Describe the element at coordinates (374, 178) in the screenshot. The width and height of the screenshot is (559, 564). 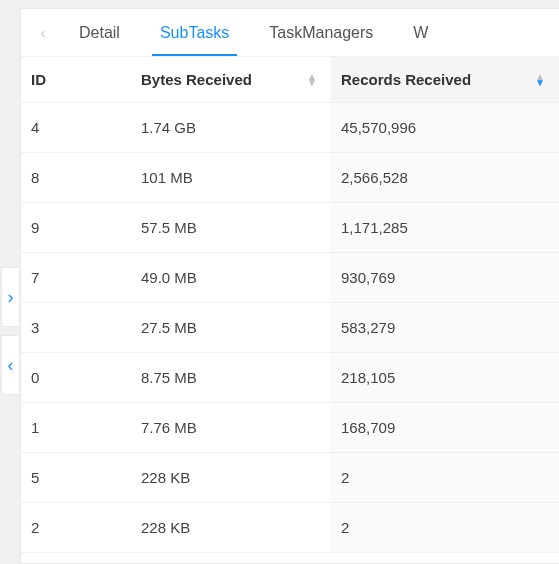
I see `cell-records-received: 2,566,528` at that location.